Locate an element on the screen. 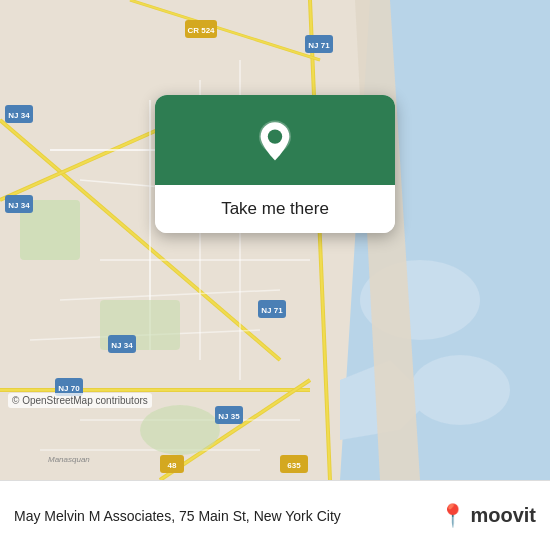  svg-text: Manasquan is located at coordinates (69, 460).